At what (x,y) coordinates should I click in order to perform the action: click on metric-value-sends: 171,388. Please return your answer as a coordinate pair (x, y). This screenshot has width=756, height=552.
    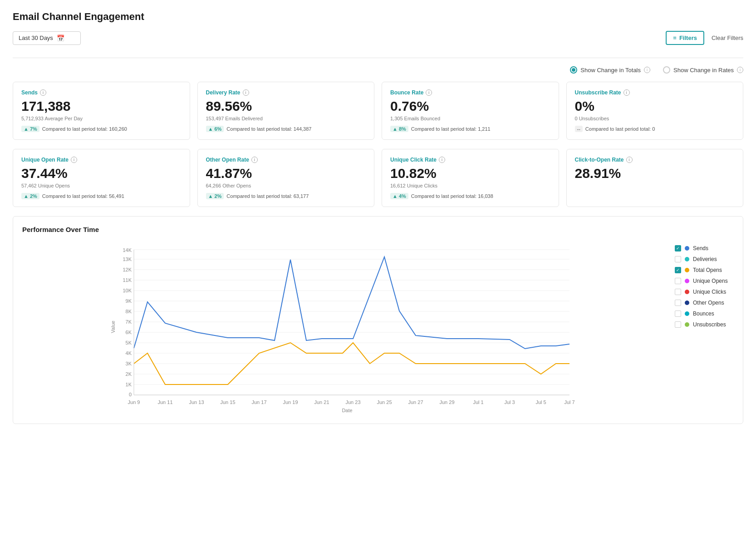
    Looking at the image, I should click on (102, 106).